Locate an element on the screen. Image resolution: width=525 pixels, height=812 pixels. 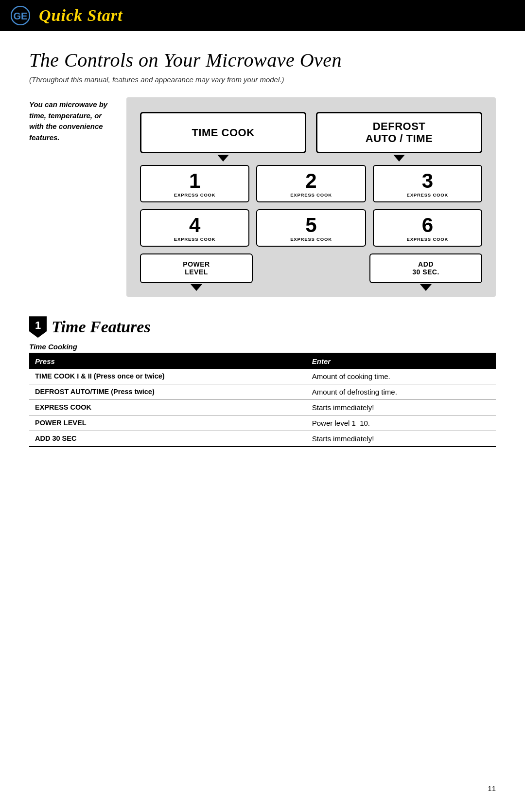
add-30-sec-label: ADD30 SEC. is located at coordinates (426, 269).